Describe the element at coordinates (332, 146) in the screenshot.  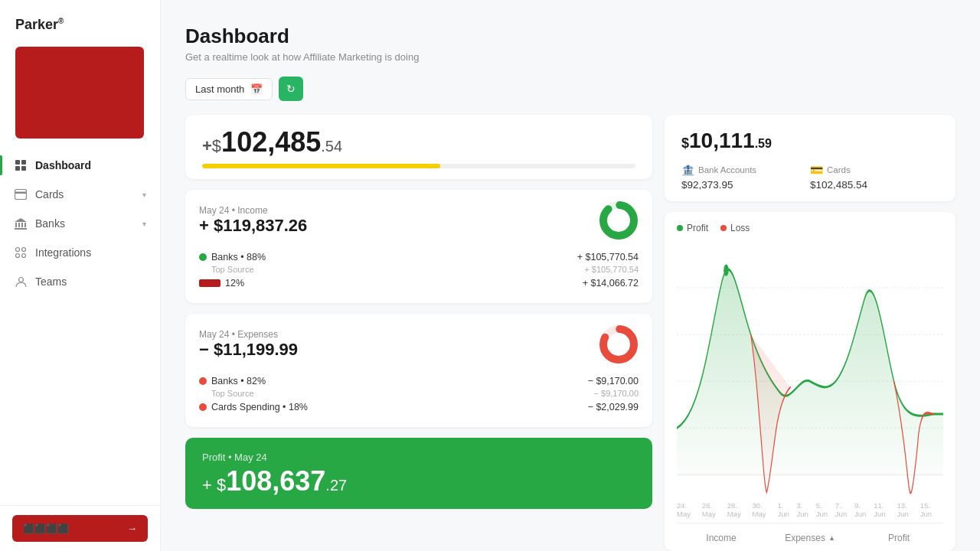
I see `stat-cents: .54` at that location.